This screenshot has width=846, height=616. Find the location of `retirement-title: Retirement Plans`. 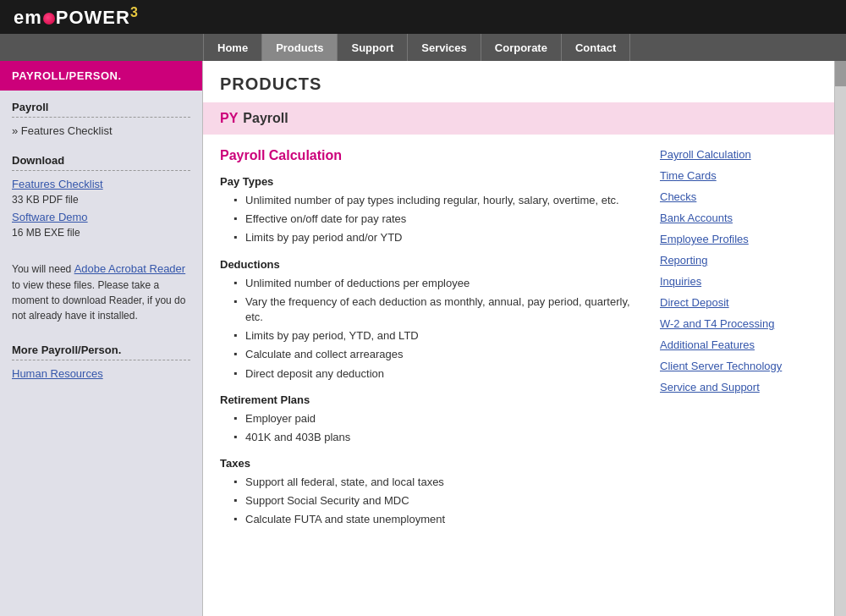

retirement-title: Retirement Plans is located at coordinates (431, 399).